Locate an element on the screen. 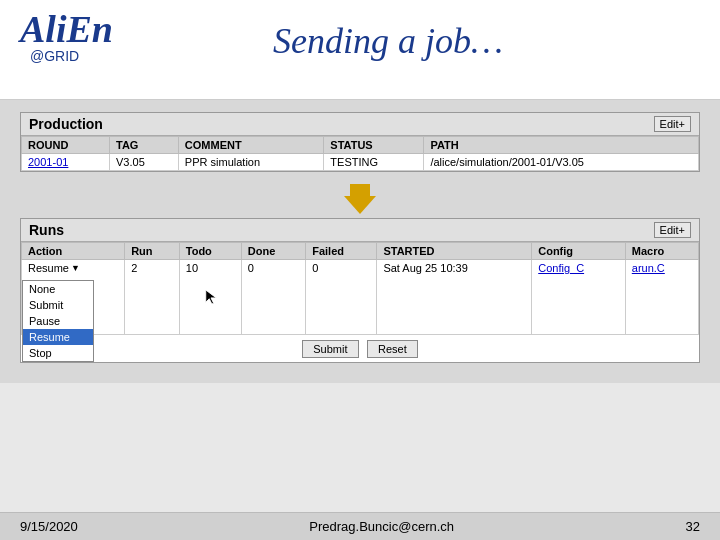  table-row: 2001-01 V3.05 PPR simulation TESTING /al… is located at coordinates (360, 162).